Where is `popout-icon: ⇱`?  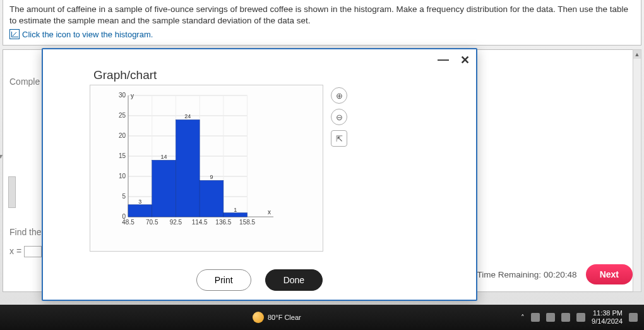
popout-icon: ⇱ is located at coordinates (340, 139).